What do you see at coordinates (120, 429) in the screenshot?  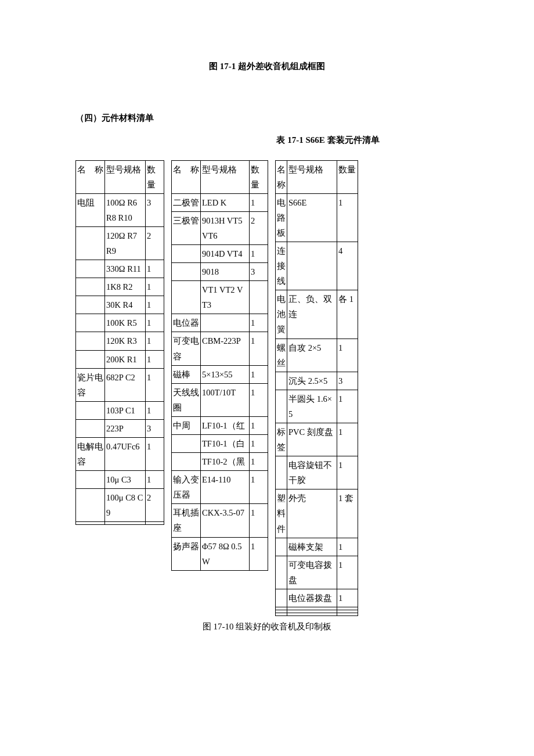 I see `table-row: 223P3` at bounding box center [120, 429].